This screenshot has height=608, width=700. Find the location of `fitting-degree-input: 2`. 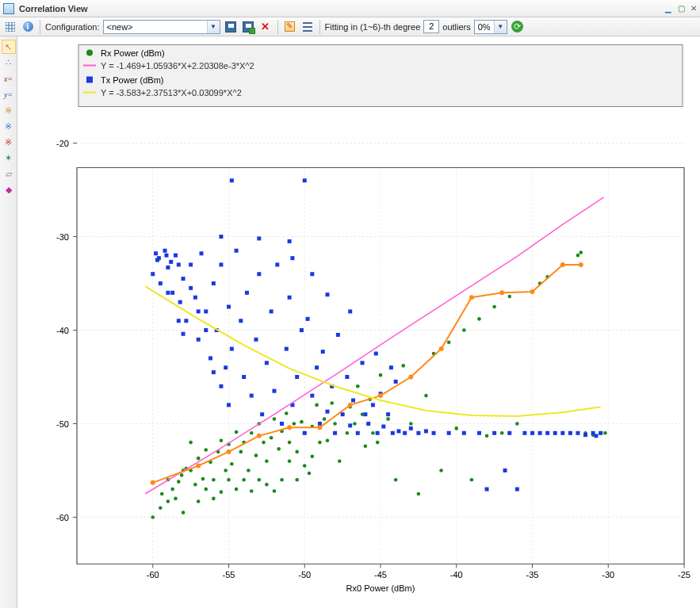

fitting-degree-input: 2 is located at coordinates (431, 27).